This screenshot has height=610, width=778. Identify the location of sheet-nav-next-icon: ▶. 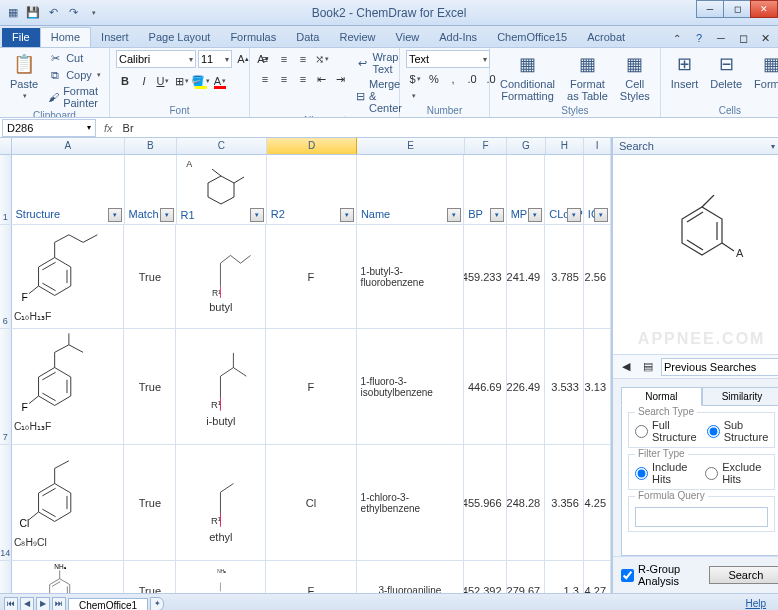
(43, 604).